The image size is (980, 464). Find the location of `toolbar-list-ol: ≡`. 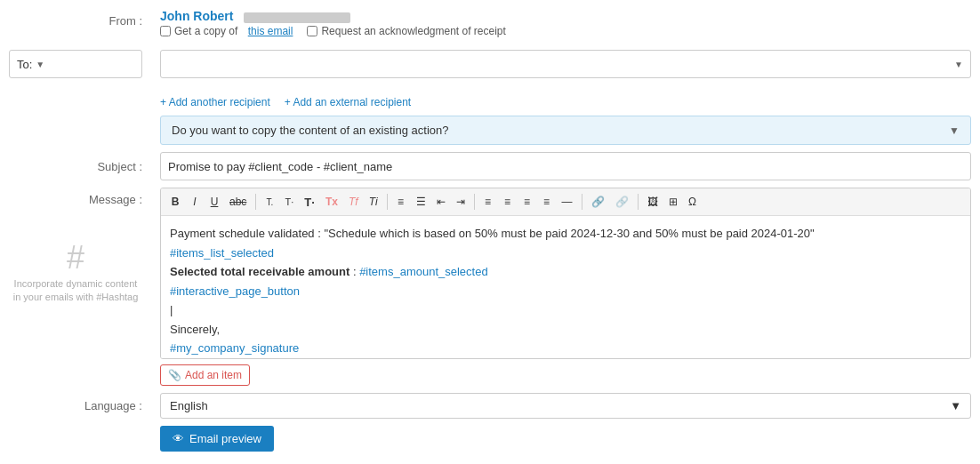

toolbar-list-ol: ≡ is located at coordinates (401, 202).